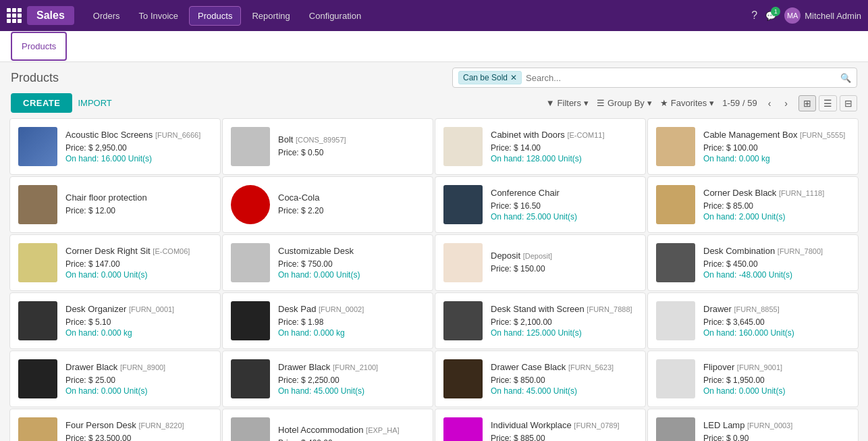 The image size is (868, 441). Describe the element at coordinates (624, 103) in the screenshot. I see `groupby-button: ☰ Group By ▾` at that location.